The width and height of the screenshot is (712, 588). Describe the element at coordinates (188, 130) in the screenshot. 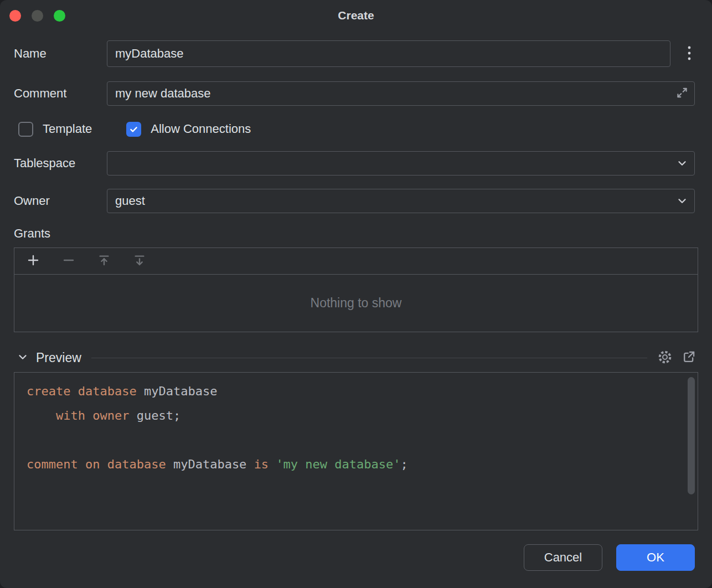

I see `allow-connections-checkbox-group: Allow Connections` at that location.